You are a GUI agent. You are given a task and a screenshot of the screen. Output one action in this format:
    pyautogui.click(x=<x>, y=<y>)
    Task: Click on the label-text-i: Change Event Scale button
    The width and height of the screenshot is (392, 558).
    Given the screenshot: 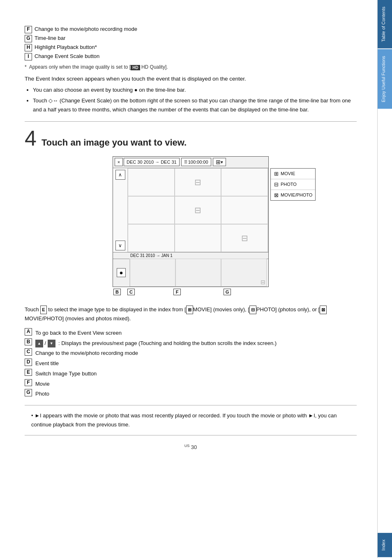 What is the action you would take?
    pyautogui.click(x=67, y=56)
    